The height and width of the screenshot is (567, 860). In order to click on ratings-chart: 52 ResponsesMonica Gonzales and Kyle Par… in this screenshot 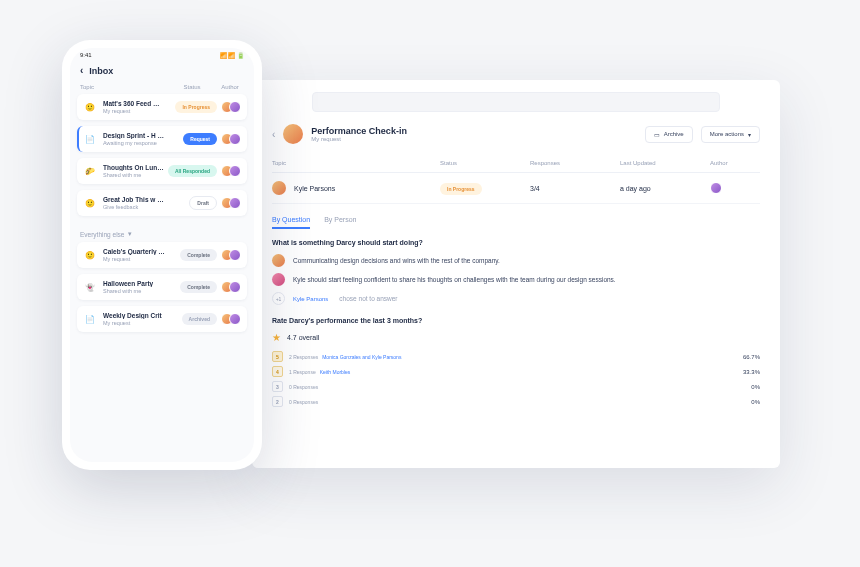, I will do `click(516, 379)`.